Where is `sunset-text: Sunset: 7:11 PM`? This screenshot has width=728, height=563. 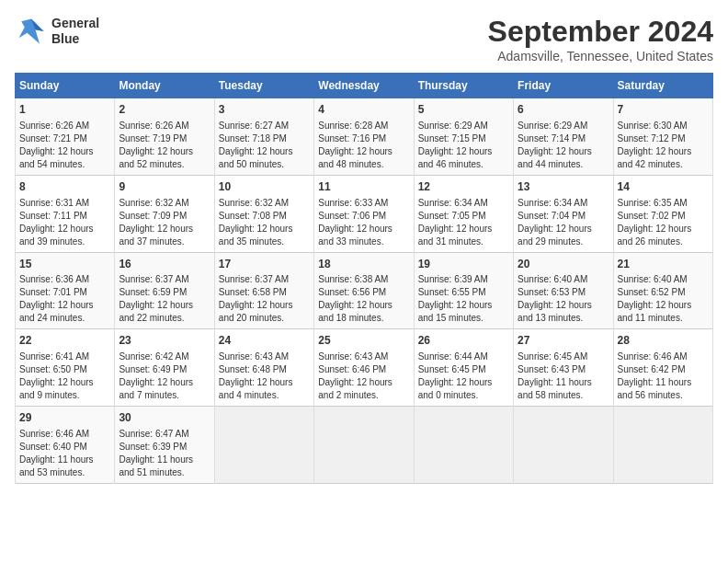
sunset-text: Sunset: 7:11 PM is located at coordinates (53, 215).